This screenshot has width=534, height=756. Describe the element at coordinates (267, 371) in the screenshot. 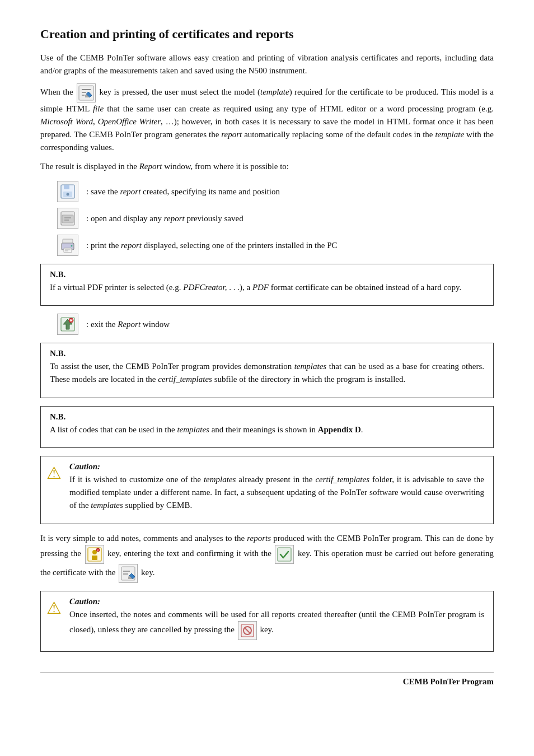

I see `nb-box-2: N.B. To assist the user, the CEMB PoInTe…` at that location.